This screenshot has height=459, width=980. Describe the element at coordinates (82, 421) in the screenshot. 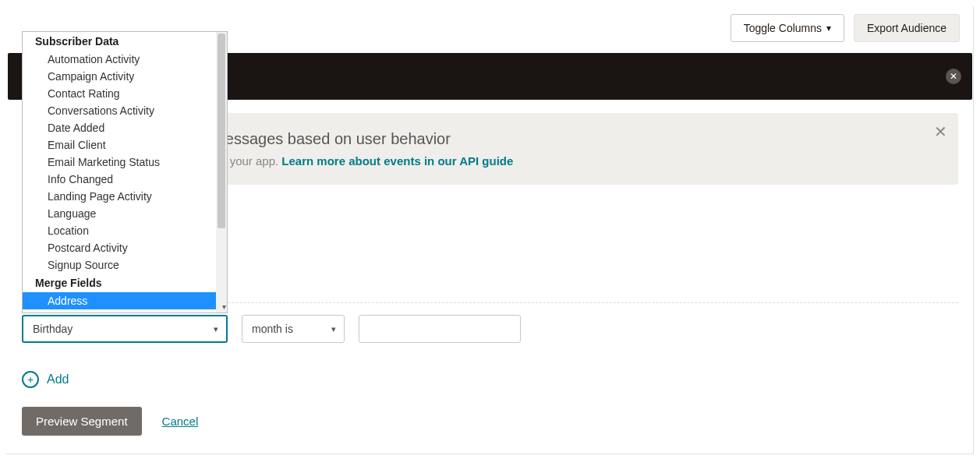

I see `preview-segment-label: Preview Segment` at that location.